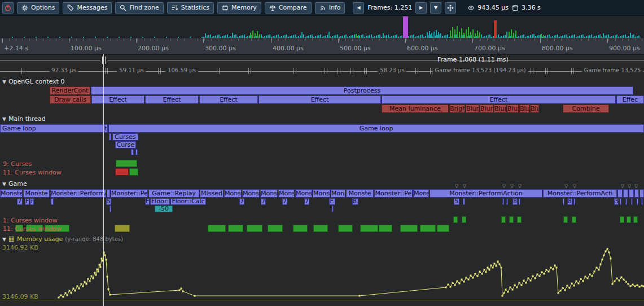 Image resolution: width=644 pixels, height=306 pixels. I want to click on zone-bar: Mean luminance, so click(415, 108).